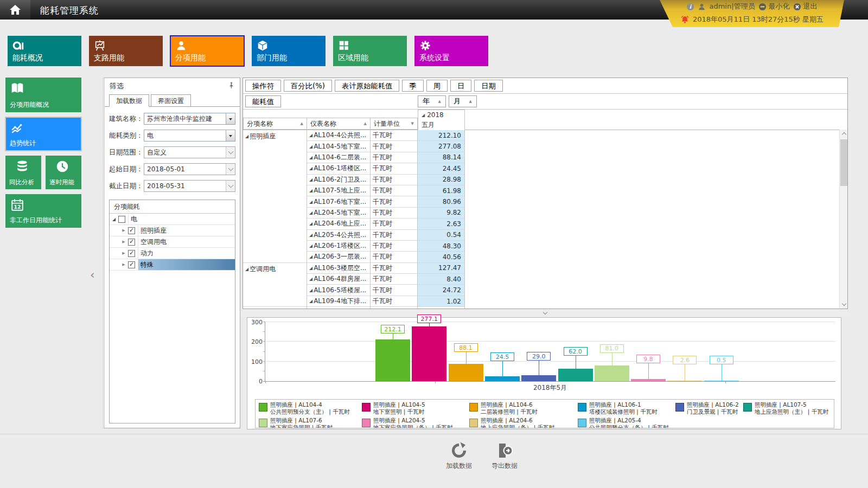 The image size is (868, 488). Describe the element at coordinates (441, 246) in the screenshot. I see `value-cell: 48.30` at that location.